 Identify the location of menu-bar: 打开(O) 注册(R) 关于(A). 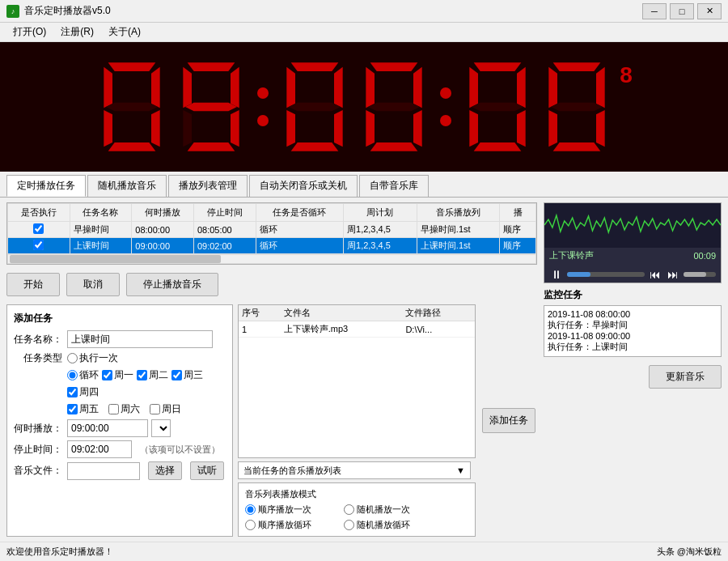
(364, 32).